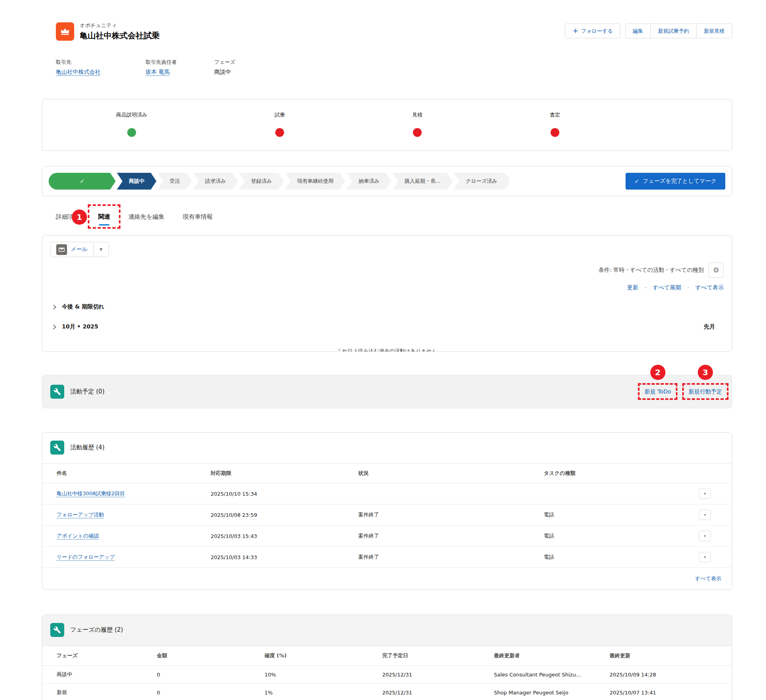 The height and width of the screenshot is (700, 766). Describe the element at coordinates (658, 372) in the screenshot. I see `annotation-step-2: 2` at that location.